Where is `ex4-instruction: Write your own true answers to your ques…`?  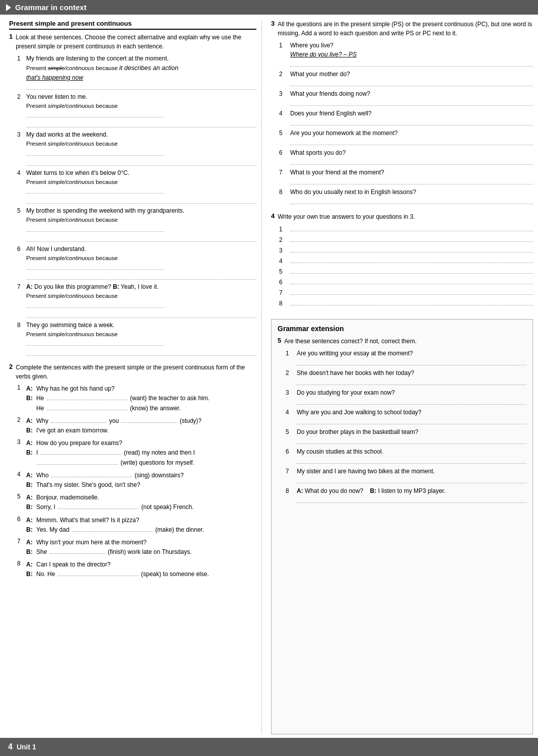
ex4-instruction: Write your own true answers to your ques… is located at coordinates (347, 217).